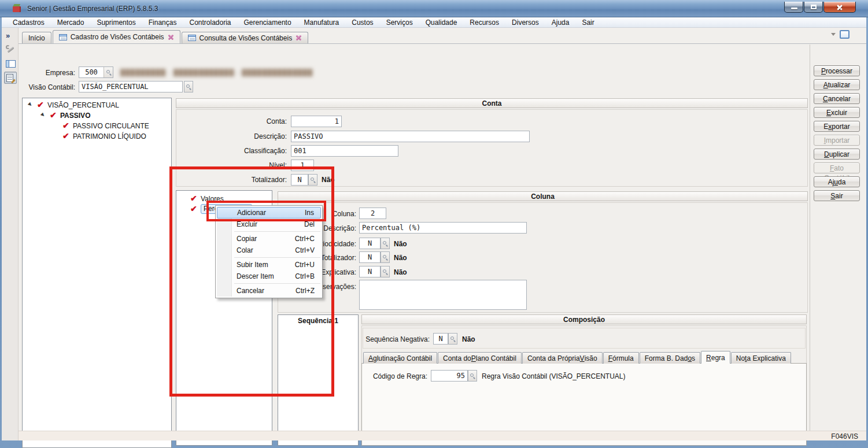 Image resolution: width=868 pixels, height=448 pixels. Describe the element at coordinates (400, 358) in the screenshot. I see `composicao-tab-aglutinacao-contabil: Aglutinação Contábil` at that location.